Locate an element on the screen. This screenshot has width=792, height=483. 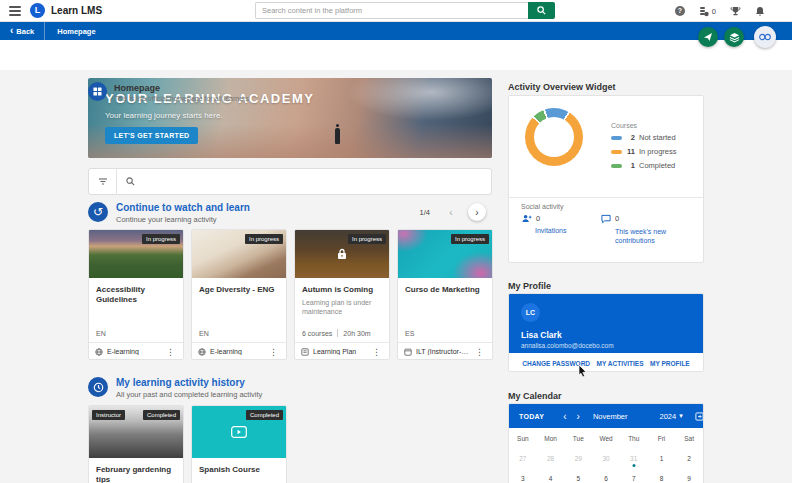
person-add-icon is located at coordinates (526, 218).